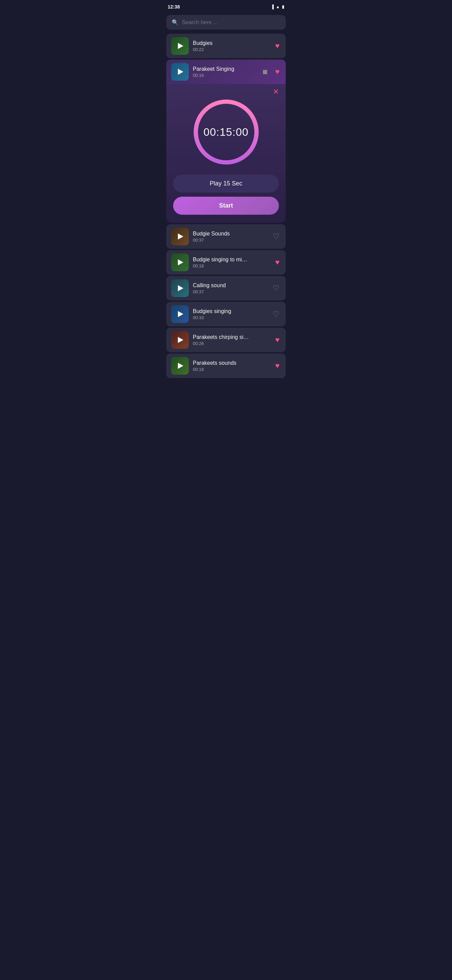 This screenshot has width=452, height=980. Describe the element at coordinates (230, 288) in the screenshot. I see `sound-info-calling-sound: Calling sound 00:37` at that location.